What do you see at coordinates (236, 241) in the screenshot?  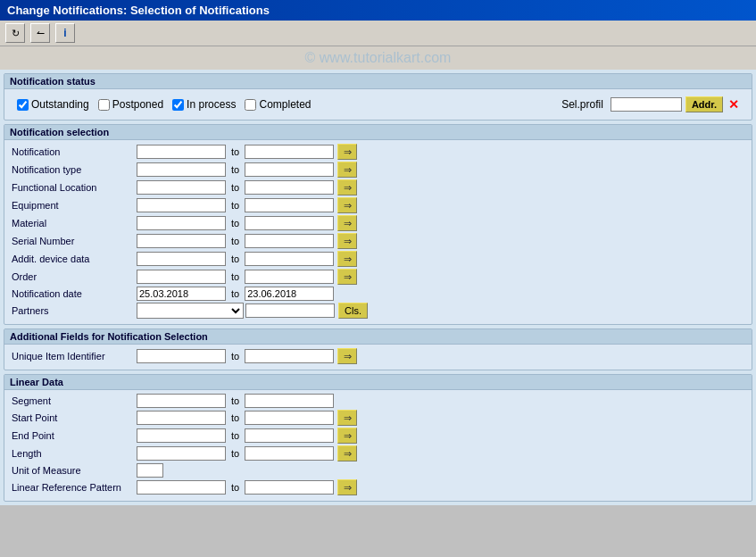 I see `to-label-5: to` at bounding box center [236, 241].